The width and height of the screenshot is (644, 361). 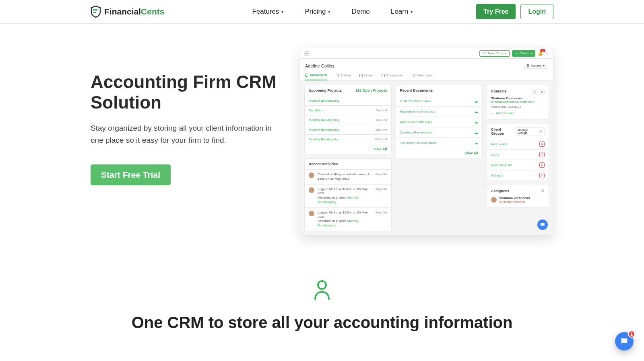 I want to click on notification-badge: 19, so click(x=543, y=51).